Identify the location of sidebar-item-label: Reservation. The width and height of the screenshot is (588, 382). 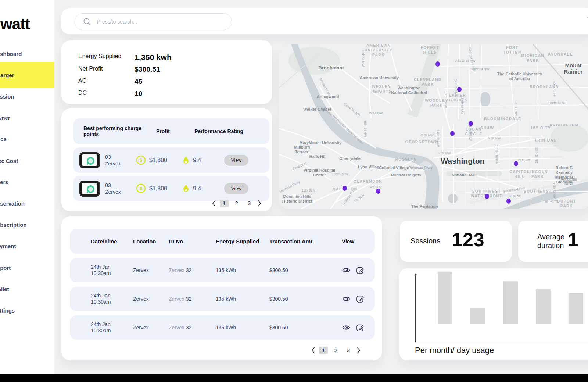
(12, 204).